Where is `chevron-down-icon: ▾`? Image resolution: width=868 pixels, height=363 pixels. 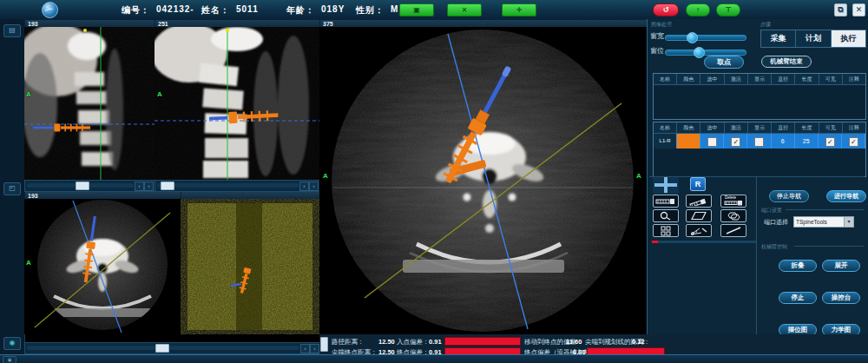
chevron-down-icon: ▾ is located at coordinates (849, 222).